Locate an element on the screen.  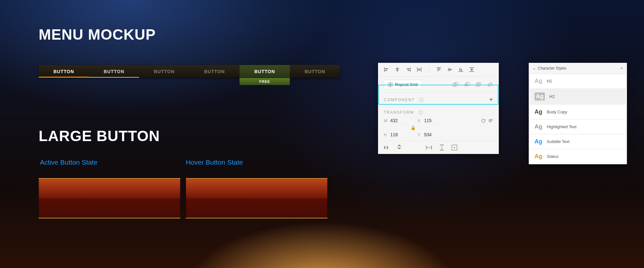
nav-button-1: BUTTON is located at coordinates (64, 72).